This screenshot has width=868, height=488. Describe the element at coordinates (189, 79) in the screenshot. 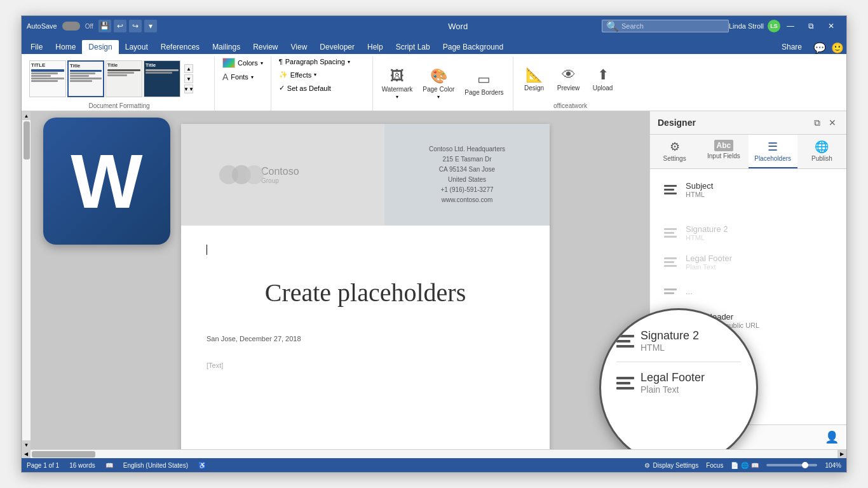

I see `gallery-scroll-down: ▼` at that location.